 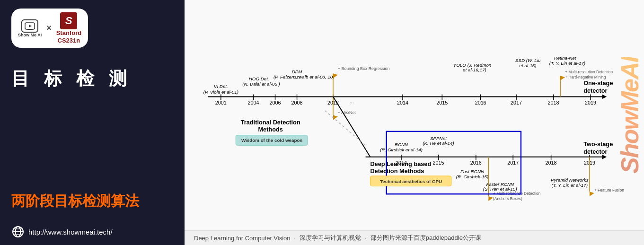 What do you see at coordinates (528, 61) in the screenshot?
I see `svg-text: SSD (W. Liu` at bounding box center [528, 61].